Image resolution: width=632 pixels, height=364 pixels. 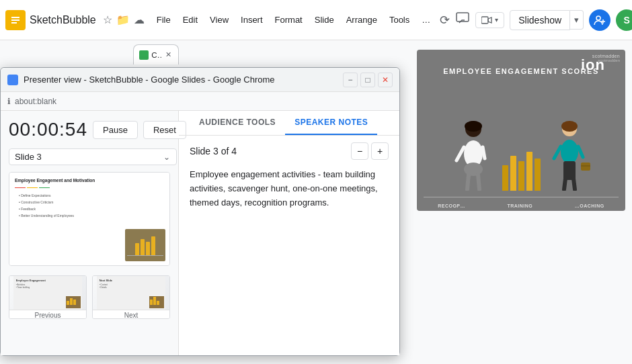 What do you see at coordinates (51, 20) in the screenshot?
I see `logo-area: SketchBubble` at bounding box center [51, 20].